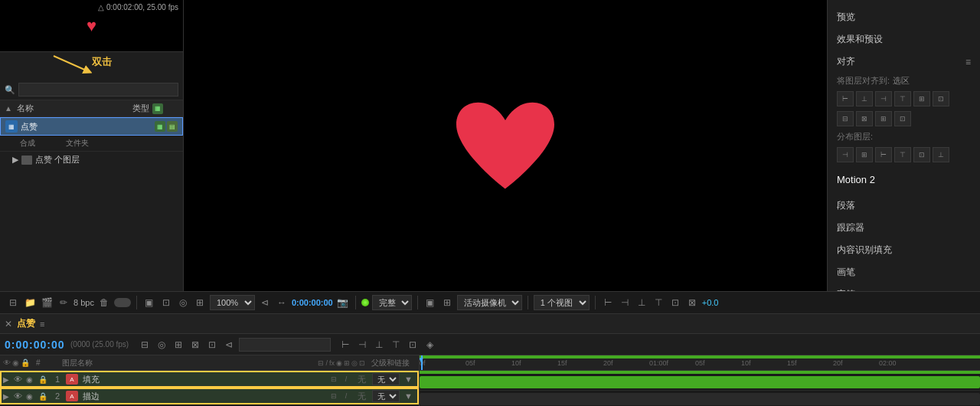  Describe the element at coordinates (149, 303) in the screenshot. I see `toolbar-monitor-icon: ▣` at that location.